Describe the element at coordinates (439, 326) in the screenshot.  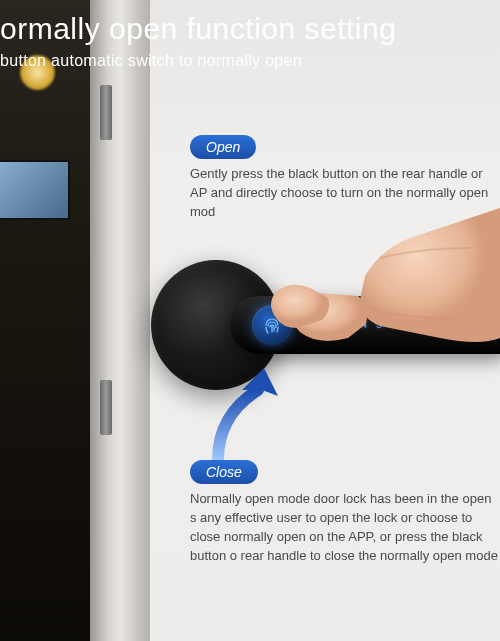
I see `keypad-digit: 9` at that location.